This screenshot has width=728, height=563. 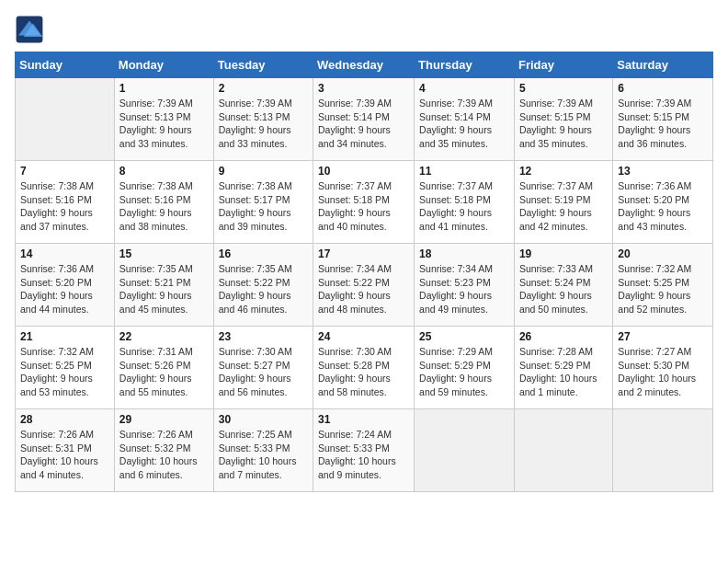 I want to click on header-day-monday: Monday, so click(x=164, y=65).